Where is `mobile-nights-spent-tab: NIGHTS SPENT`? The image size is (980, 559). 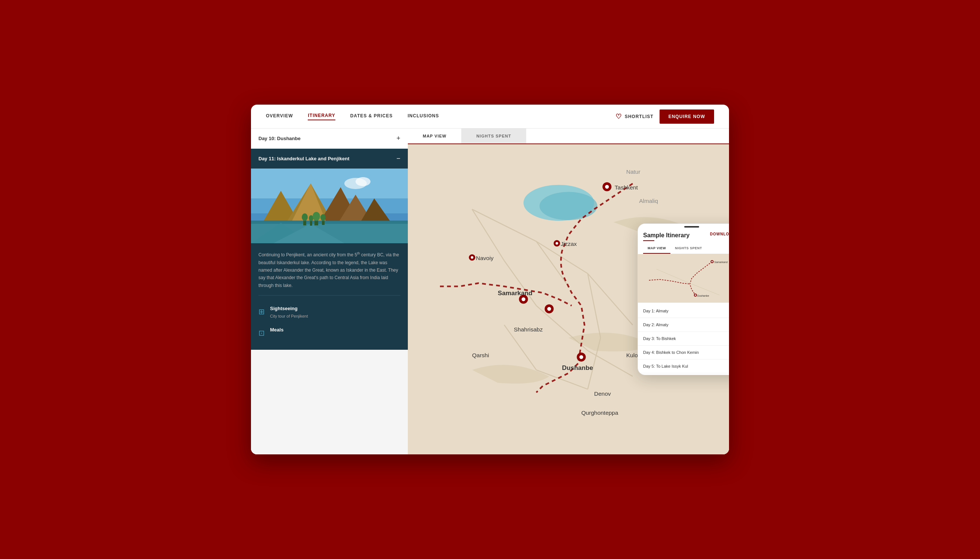 mobile-nights-spent-tab: NIGHTS SPENT is located at coordinates (688, 249).